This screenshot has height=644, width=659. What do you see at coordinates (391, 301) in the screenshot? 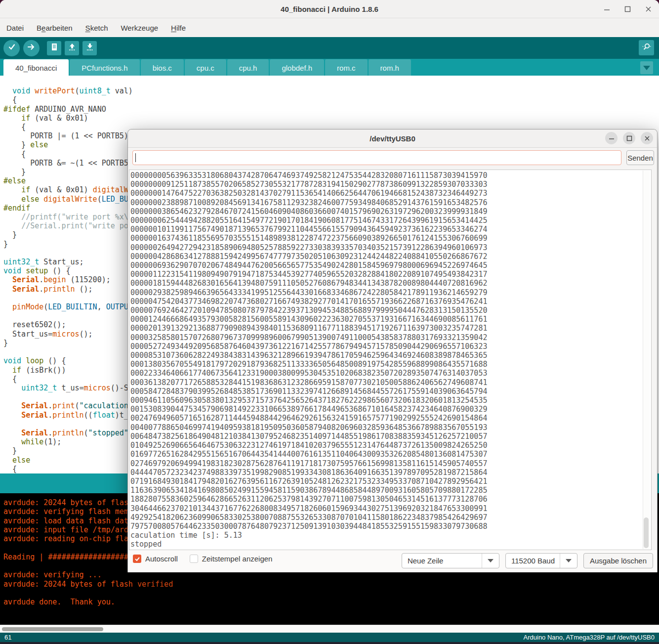
I see `text-line: 0000047542043773469822074736802716674938…` at bounding box center [391, 301].